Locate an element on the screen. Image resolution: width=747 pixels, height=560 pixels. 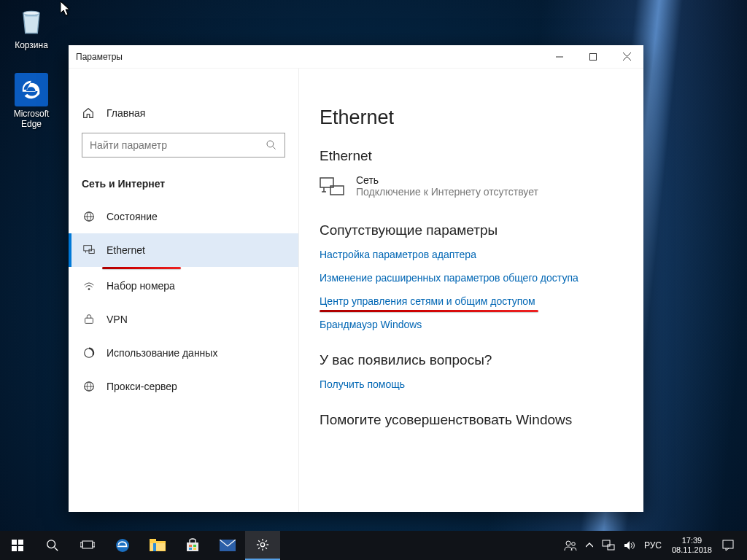
tray-volume-icon is located at coordinates (630, 545).